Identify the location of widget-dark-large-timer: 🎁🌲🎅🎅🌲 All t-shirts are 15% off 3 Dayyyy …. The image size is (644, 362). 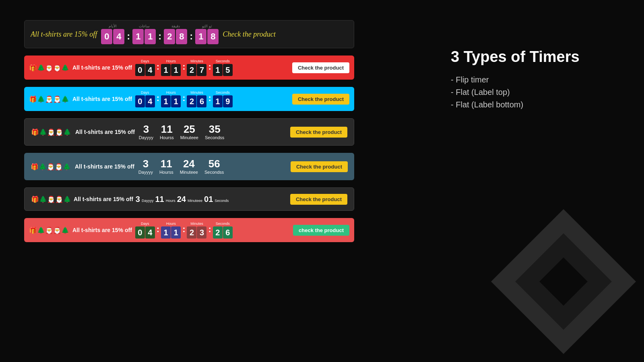
(189, 132).